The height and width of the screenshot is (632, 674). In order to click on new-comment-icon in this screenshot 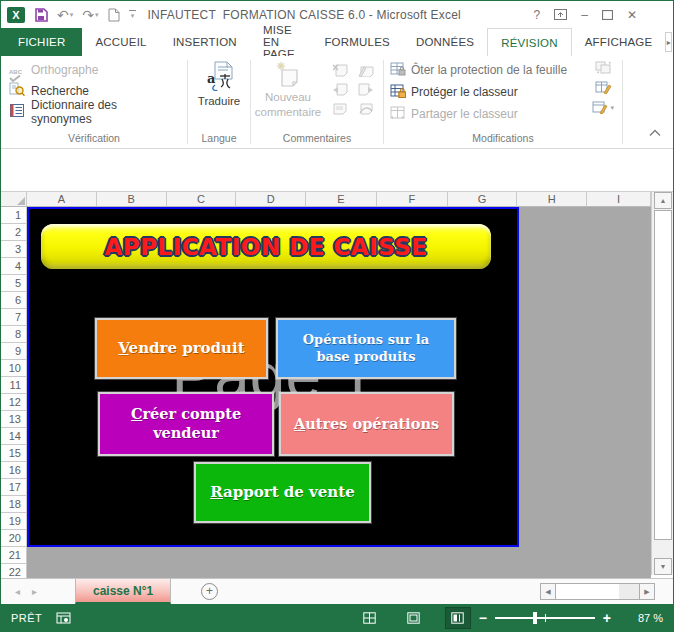, I will do `click(288, 76)`.